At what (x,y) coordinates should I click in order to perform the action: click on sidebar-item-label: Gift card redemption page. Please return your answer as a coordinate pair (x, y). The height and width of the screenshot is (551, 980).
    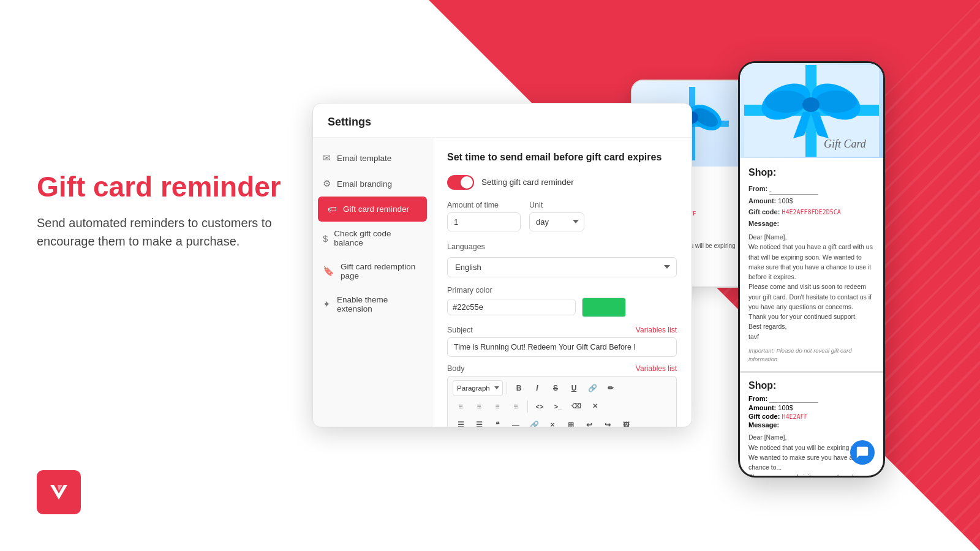
    Looking at the image, I should click on (381, 271).